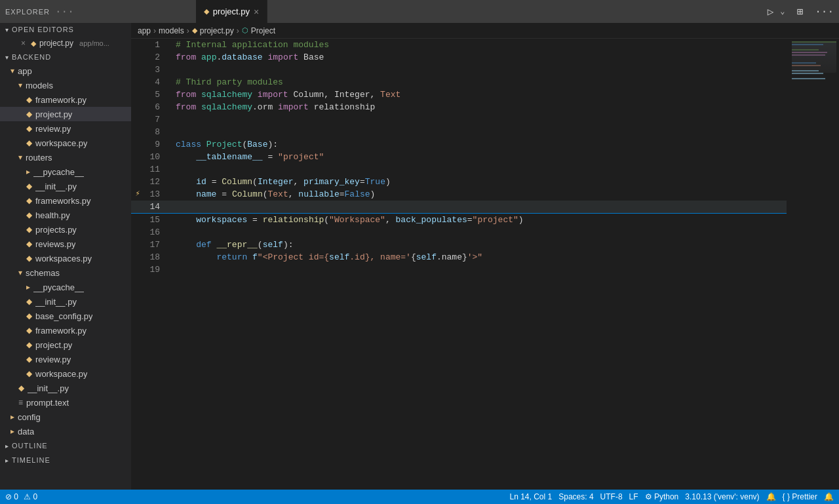 This screenshot has height=504, width=839. I want to click on breadcrumb-class: ⬡ Project, so click(258, 31).